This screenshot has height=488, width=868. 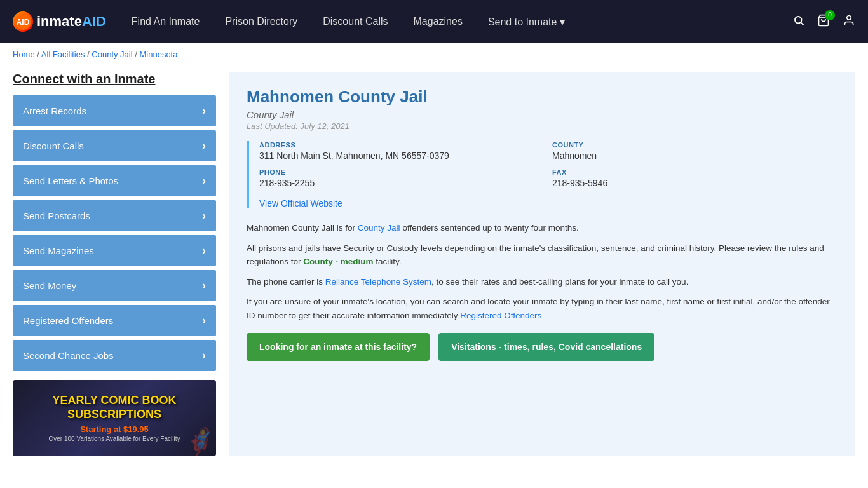 What do you see at coordinates (695, 183) in the screenshot?
I see `fax-value: 218-935-5946` at bounding box center [695, 183].